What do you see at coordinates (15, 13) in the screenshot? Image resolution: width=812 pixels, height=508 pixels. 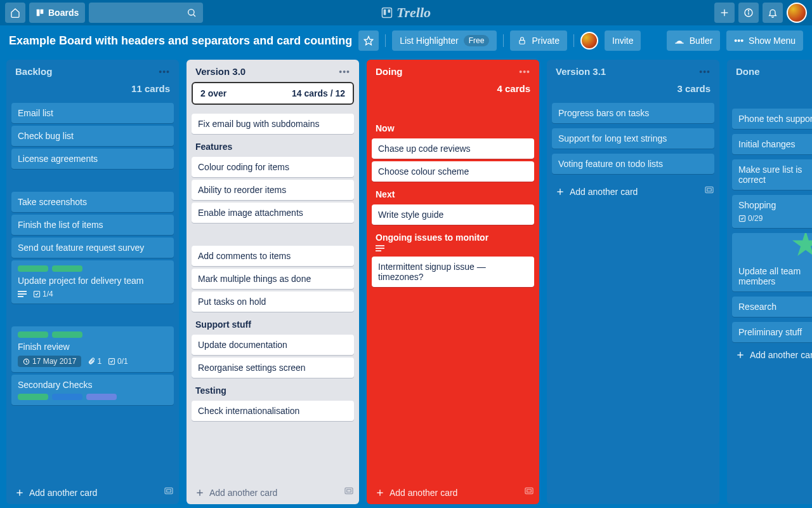 I see `home-button` at bounding box center [15, 13].